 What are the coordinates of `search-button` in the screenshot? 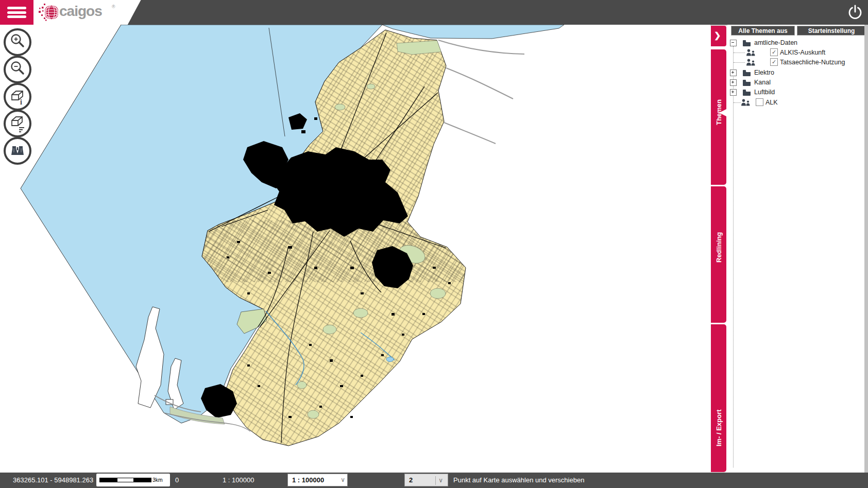 It's located at (18, 151).